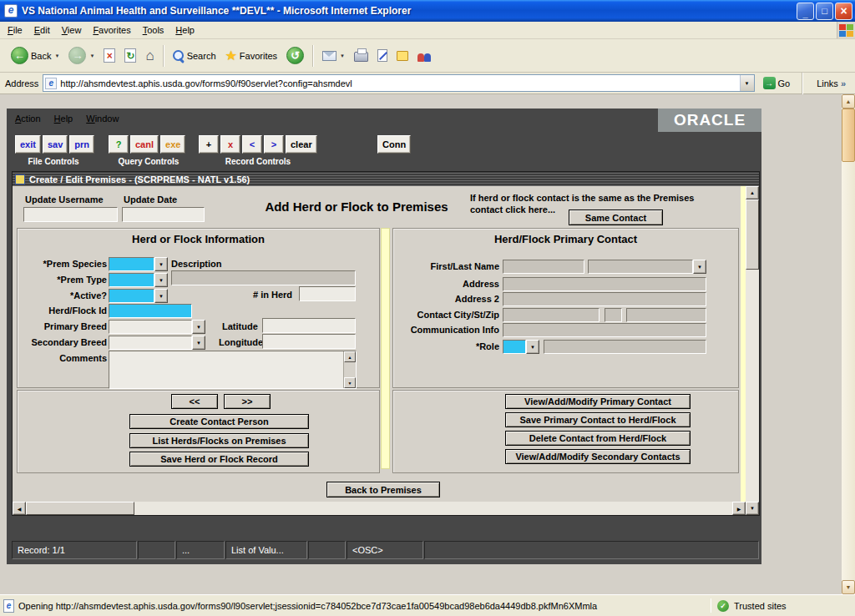 The height and width of the screenshot is (616, 855). Describe the element at coordinates (164, 56) in the screenshot. I see `toolbar-separator` at that location.